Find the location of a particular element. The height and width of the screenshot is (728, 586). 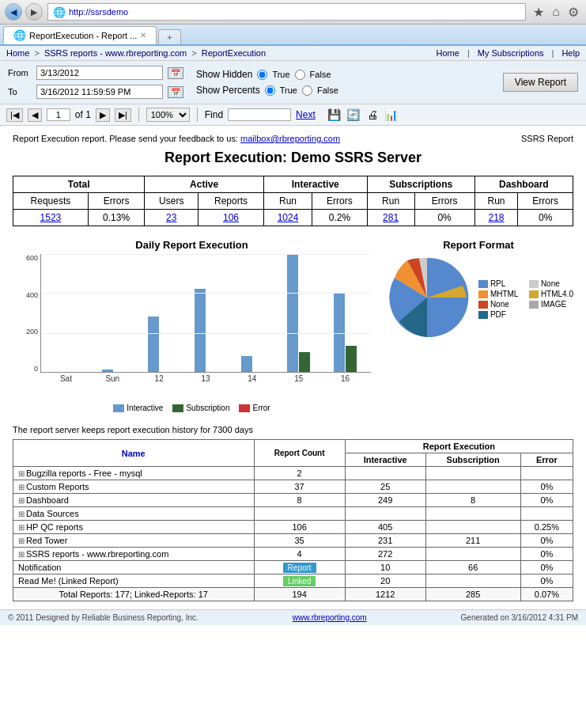

breadcrumb-ssrs: SSRS reports - www.rbreporting.com is located at coordinates (115, 53).